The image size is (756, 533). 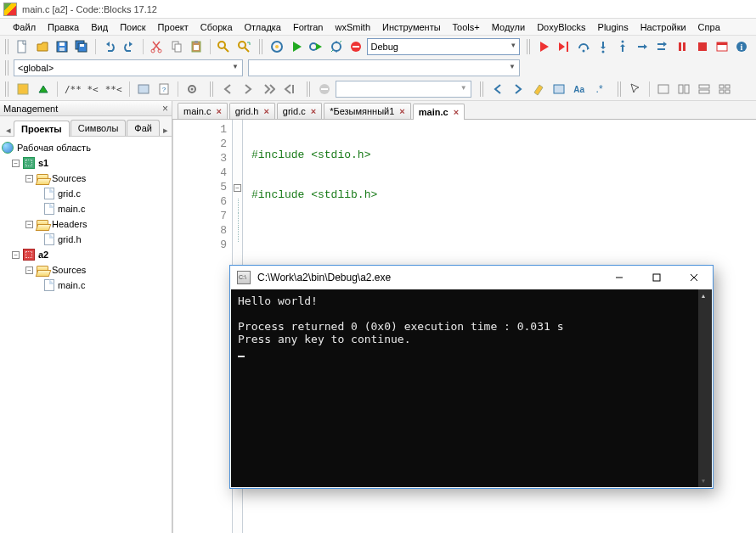 I want to click on file-node: grid.h, so click(x=86, y=239).